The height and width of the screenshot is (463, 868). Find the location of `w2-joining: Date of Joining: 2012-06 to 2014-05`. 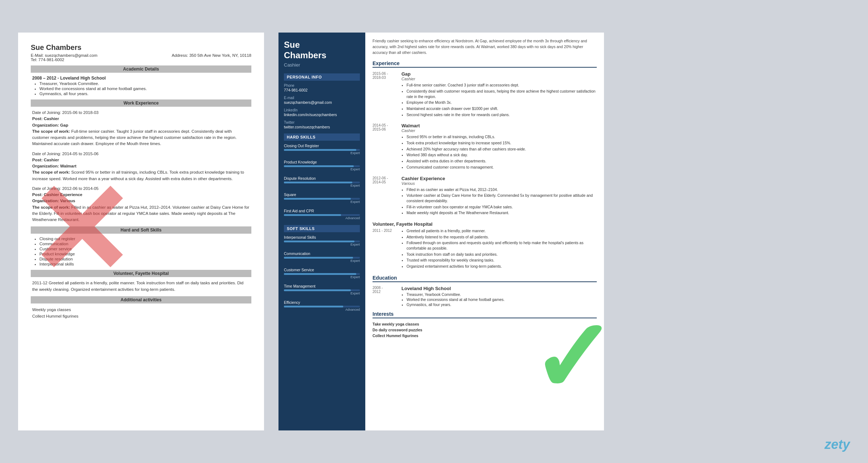

w2-joining: Date of Joining: 2012-06 to 2014-05 is located at coordinates (65, 188).